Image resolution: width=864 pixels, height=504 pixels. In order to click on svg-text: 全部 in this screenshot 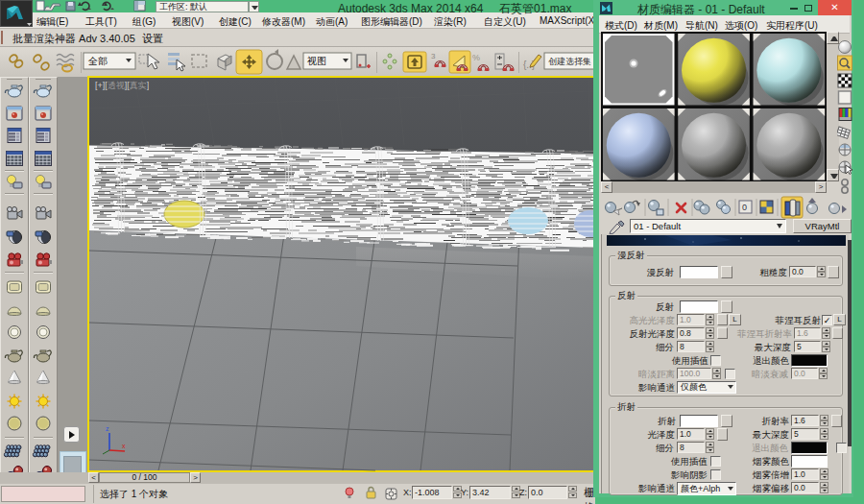, I will do `click(98, 61)`.